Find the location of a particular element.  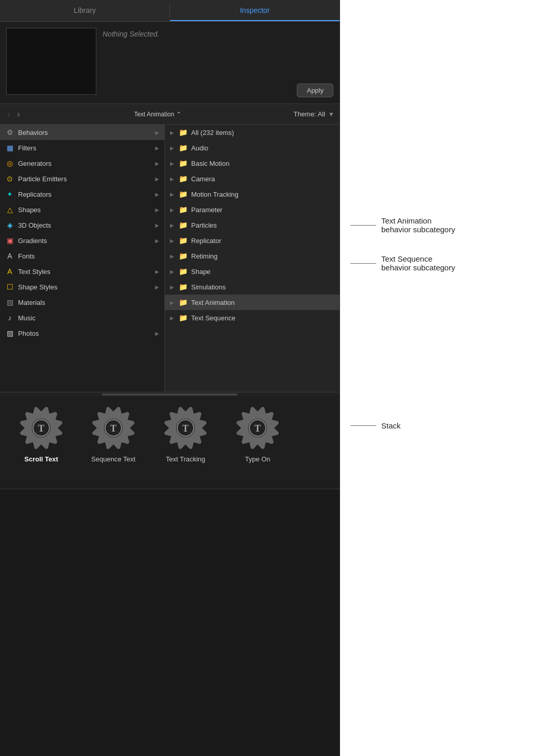

sidebar-item-label-5: Shapes is located at coordinates (29, 210).